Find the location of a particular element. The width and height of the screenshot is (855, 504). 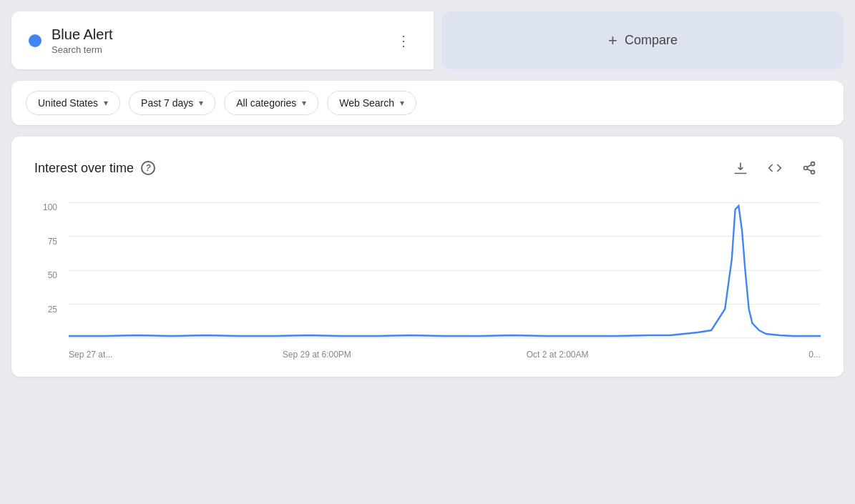

share-icon is located at coordinates (809, 168).